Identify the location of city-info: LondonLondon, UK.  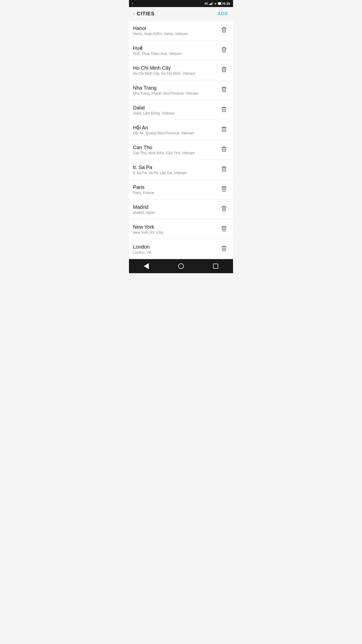
(176, 249).